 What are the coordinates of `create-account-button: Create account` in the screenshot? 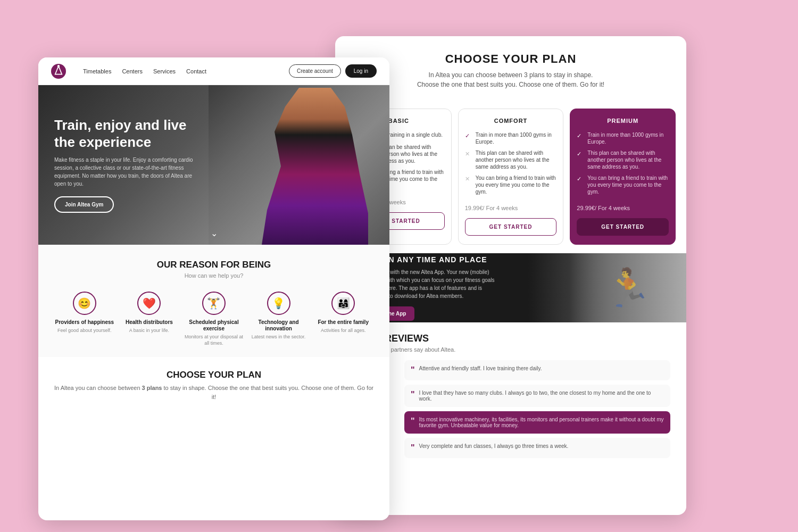 It's located at (315, 71).